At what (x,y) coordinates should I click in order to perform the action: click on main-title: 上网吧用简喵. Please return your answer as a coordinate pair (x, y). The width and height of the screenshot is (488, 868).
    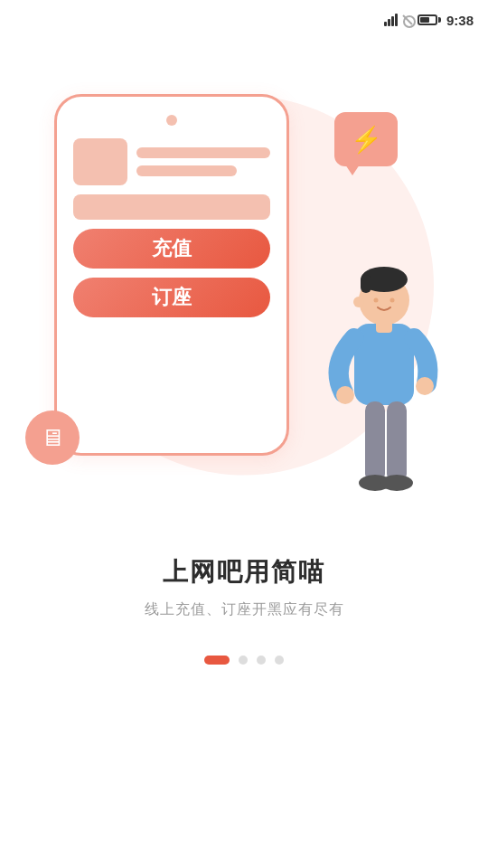
    Looking at the image, I should click on (244, 572).